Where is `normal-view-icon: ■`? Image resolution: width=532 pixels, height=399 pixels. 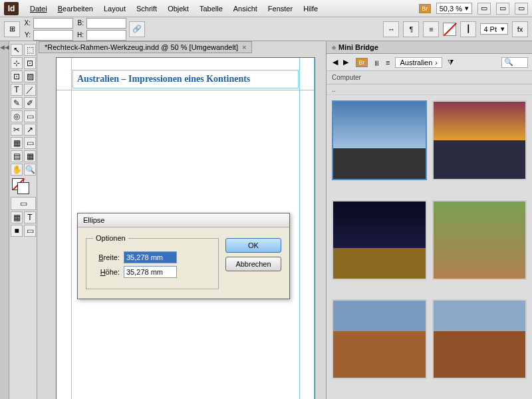 normal-view-icon: ■ is located at coordinates (17, 231).